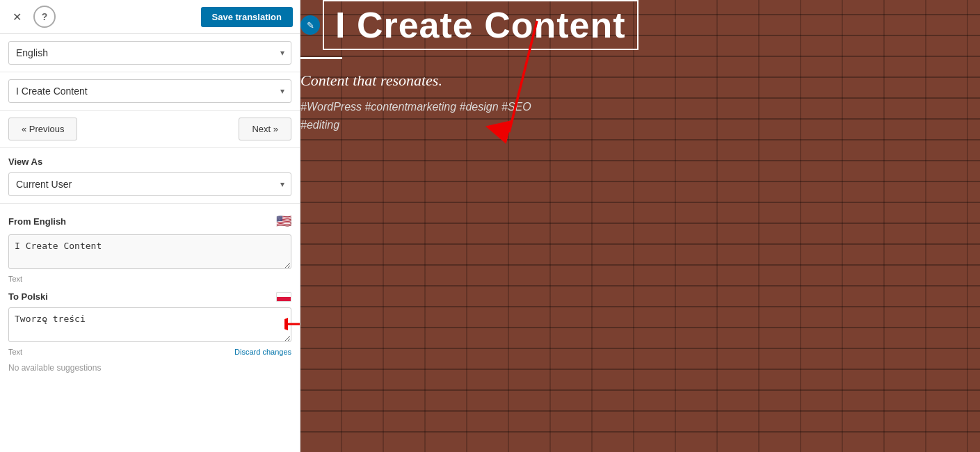  I want to click on content-select: I Create Content, so click(150, 91).